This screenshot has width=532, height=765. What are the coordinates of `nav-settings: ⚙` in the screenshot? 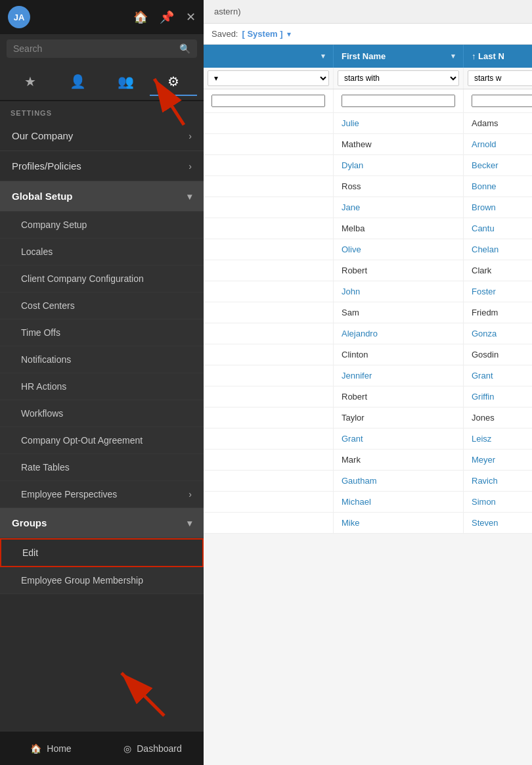 It's located at (173, 82).